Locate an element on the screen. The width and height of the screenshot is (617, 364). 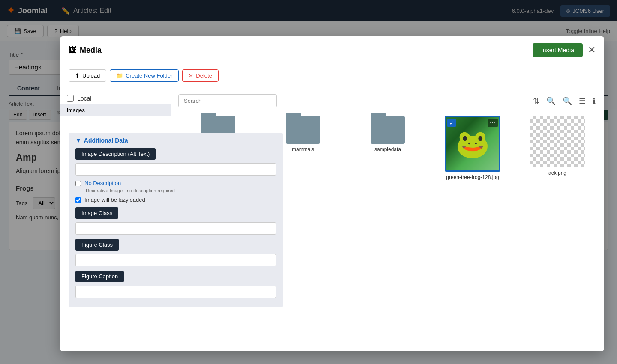
image-class-group: Image Class is located at coordinates (176, 221).